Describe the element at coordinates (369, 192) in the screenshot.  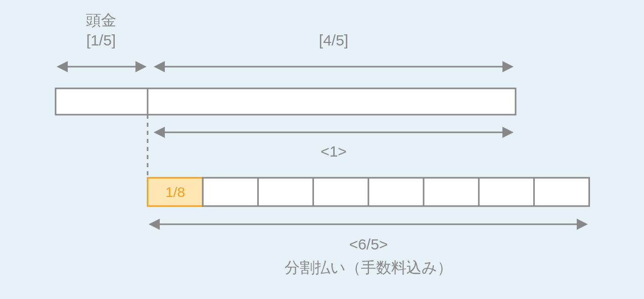
I see `bottom-bar` at that location.